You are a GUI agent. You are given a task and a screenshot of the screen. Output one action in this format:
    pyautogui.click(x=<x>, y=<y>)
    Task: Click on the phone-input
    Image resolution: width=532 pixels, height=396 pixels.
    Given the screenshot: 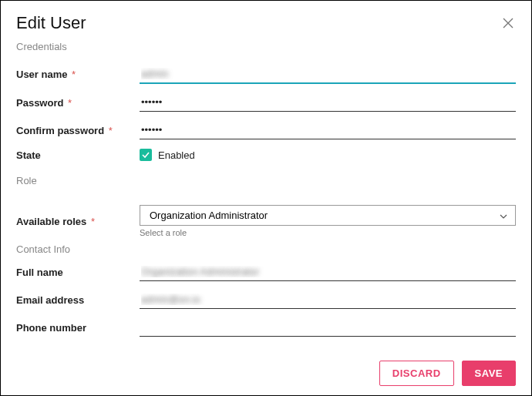 What is the action you would take?
    pyautogui.click(x=328, y=327)
    